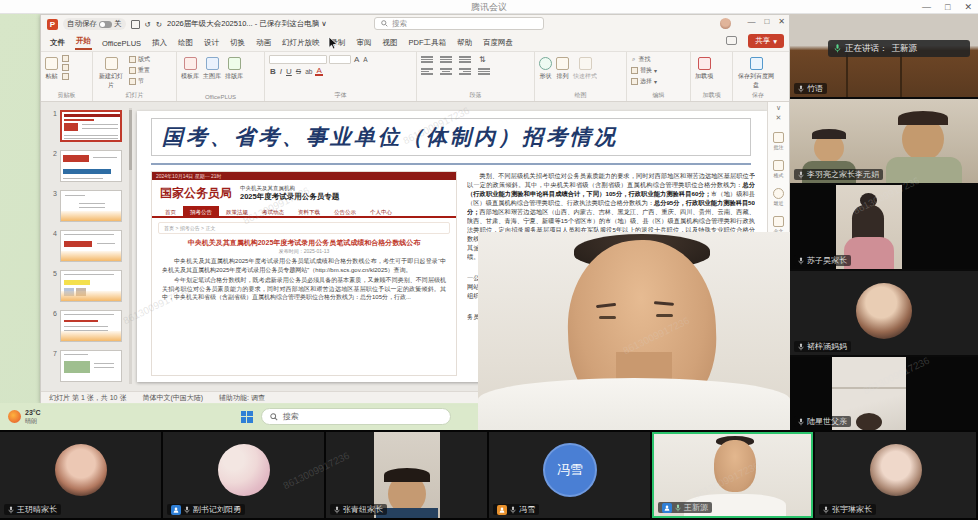 The image size is (978, 520). Describe the element at coordinates (926, 7) in the screenshot. I see `minimize-button: —` at that location.